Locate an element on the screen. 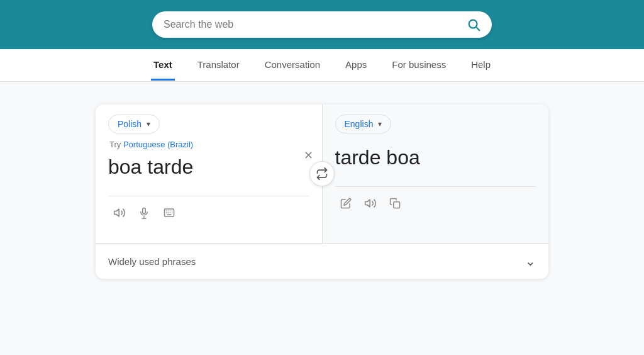  phrases-chevron-icon: ⌄ is located at coordinates (531, 261).